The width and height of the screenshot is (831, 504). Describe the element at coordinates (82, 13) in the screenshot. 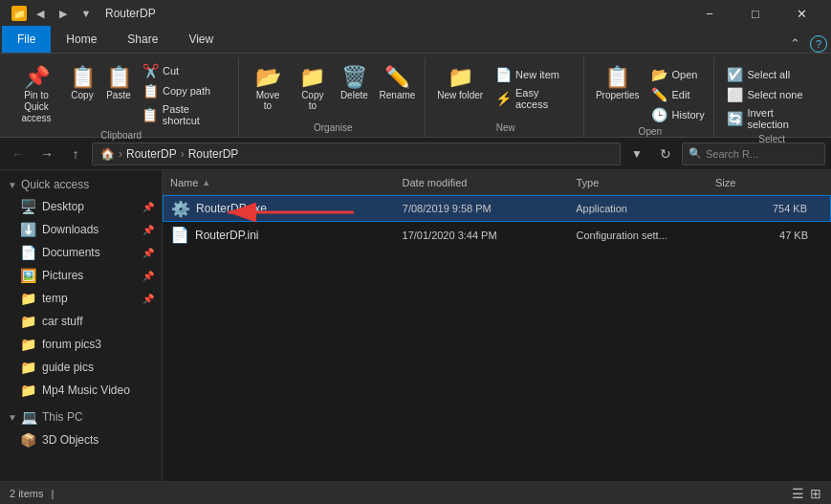

I see `title-bar-left: 📁 ◀ ▶ ▼ RouterDP` at that location.